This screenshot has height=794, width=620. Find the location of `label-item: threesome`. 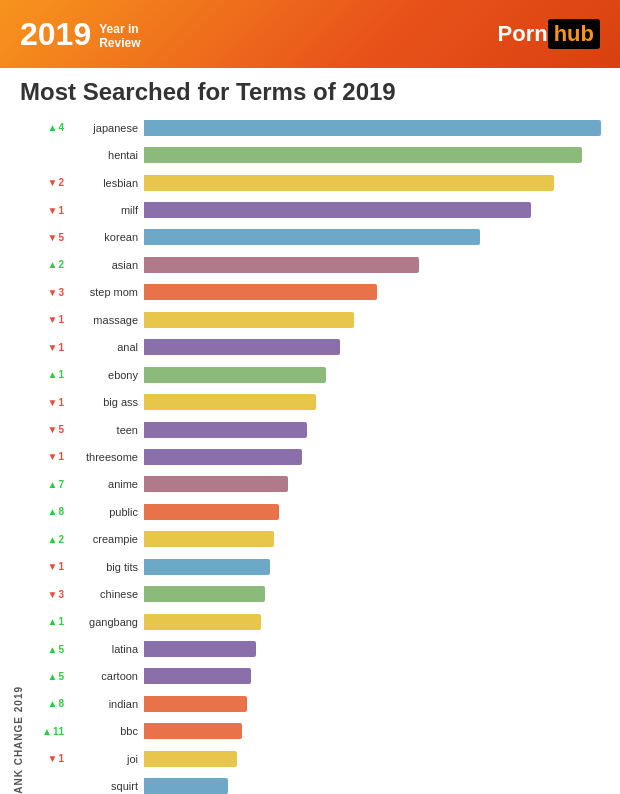

label-item: threesome is located at coordinates (104, 457).